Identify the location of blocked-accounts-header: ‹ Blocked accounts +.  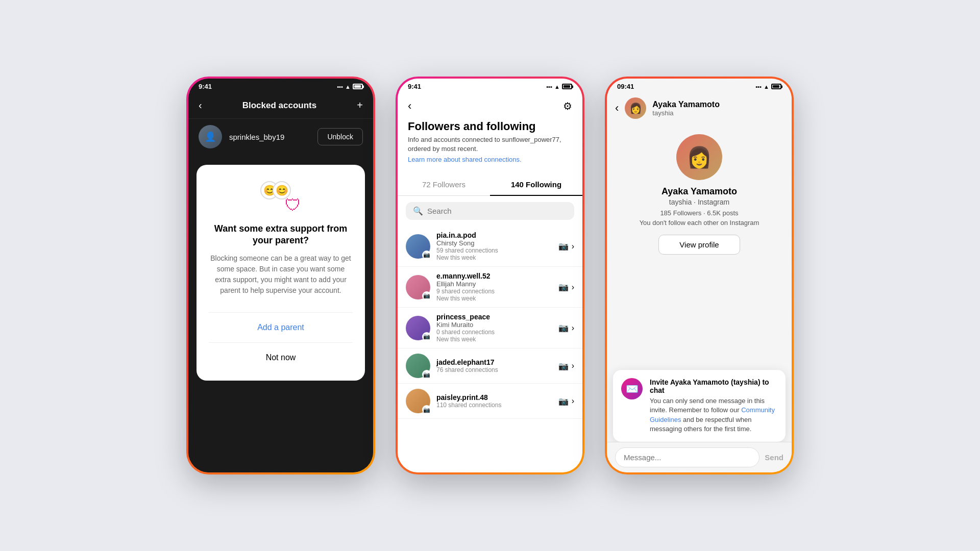
(281, 106).